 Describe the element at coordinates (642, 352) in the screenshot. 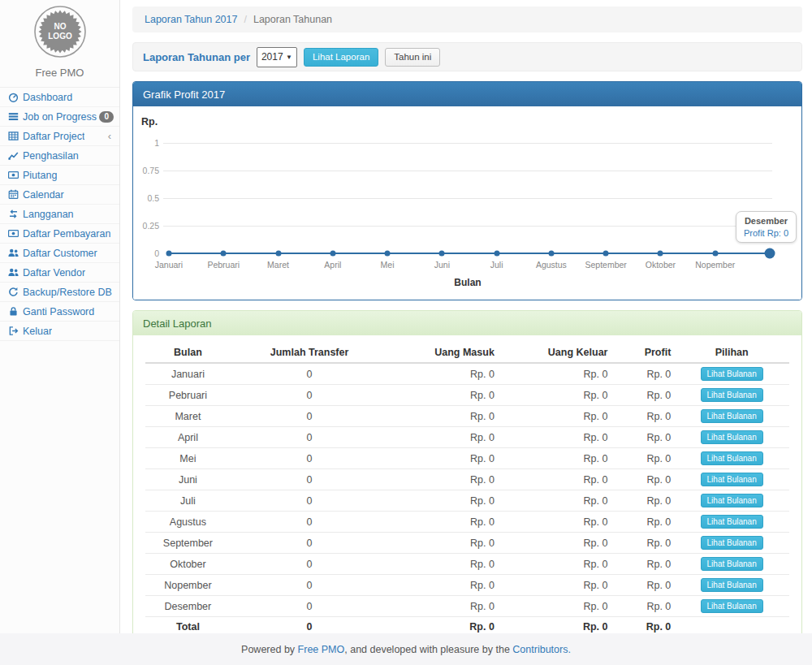

I see `column-header-profit: Profit` at that location.